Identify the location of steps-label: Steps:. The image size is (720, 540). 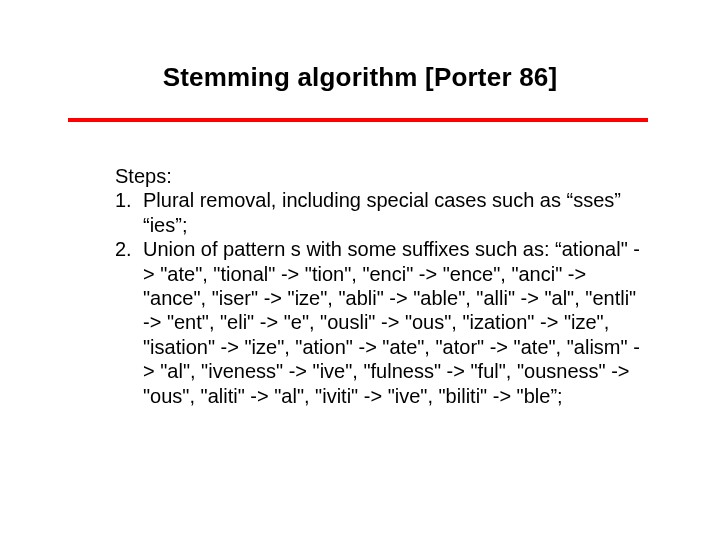
(380, 176).